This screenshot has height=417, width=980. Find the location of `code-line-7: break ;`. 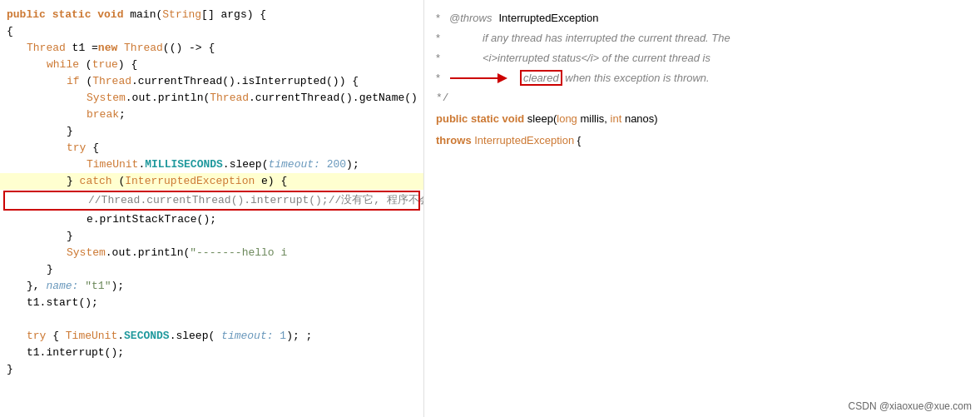

code-line-7: break ; is located at coordinates (211, 115).